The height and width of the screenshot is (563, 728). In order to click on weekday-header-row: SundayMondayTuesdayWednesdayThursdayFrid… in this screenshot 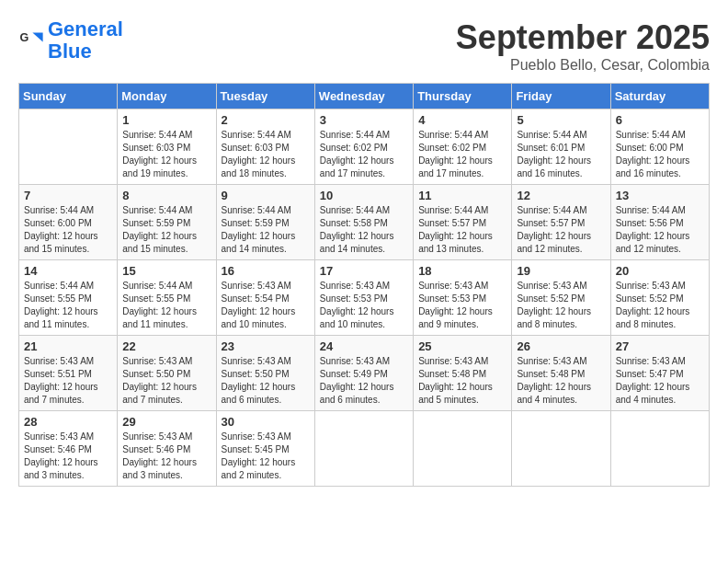, I will do `click(364, 97)`.